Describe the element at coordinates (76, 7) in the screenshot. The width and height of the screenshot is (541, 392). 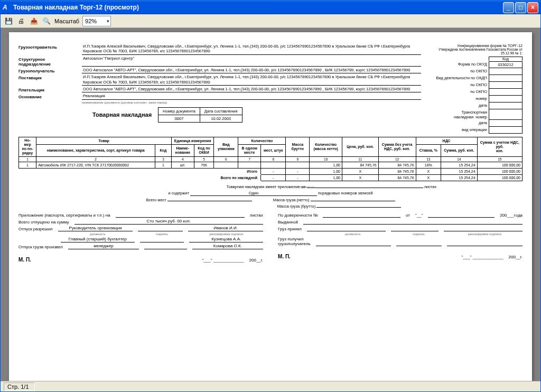
I see `window-title: Товарная накладная Торг-12 (просмотр)` at that location.